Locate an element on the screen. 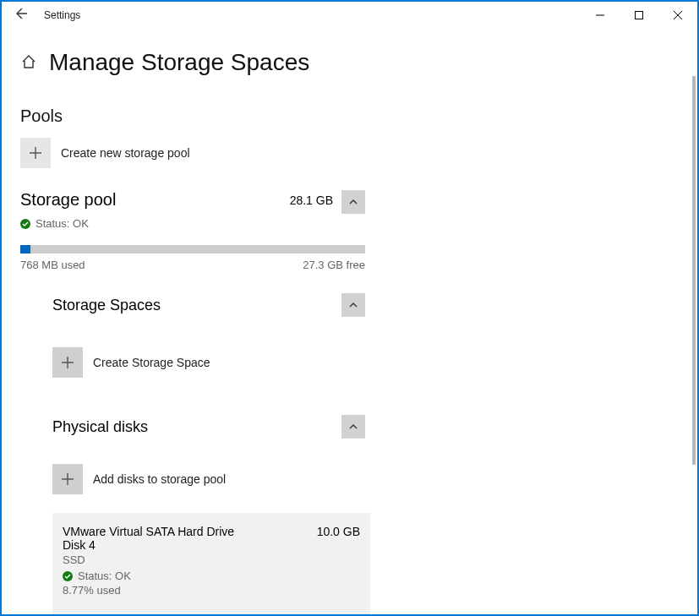 This screenshot has height=616, width=699. disk-card: VMware Virtual SATA Hard Drive Disk 4 10… is located at coordinates (211, 564).